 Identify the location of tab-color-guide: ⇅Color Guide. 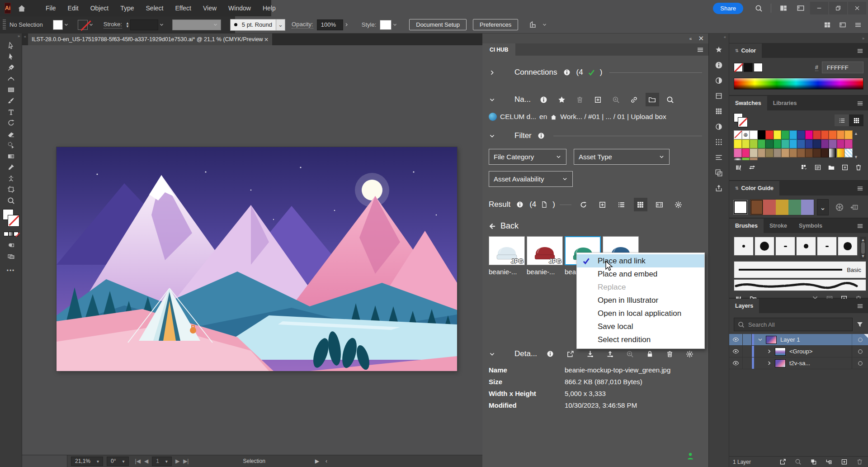
(754, 188).